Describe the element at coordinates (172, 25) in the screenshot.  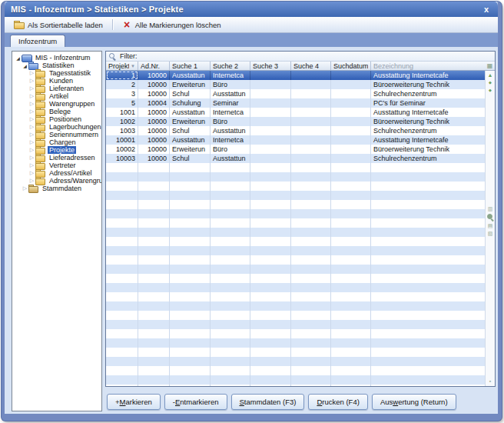
I see `clear-all-marks-button: × Alle Markierungen löschen` at that location.